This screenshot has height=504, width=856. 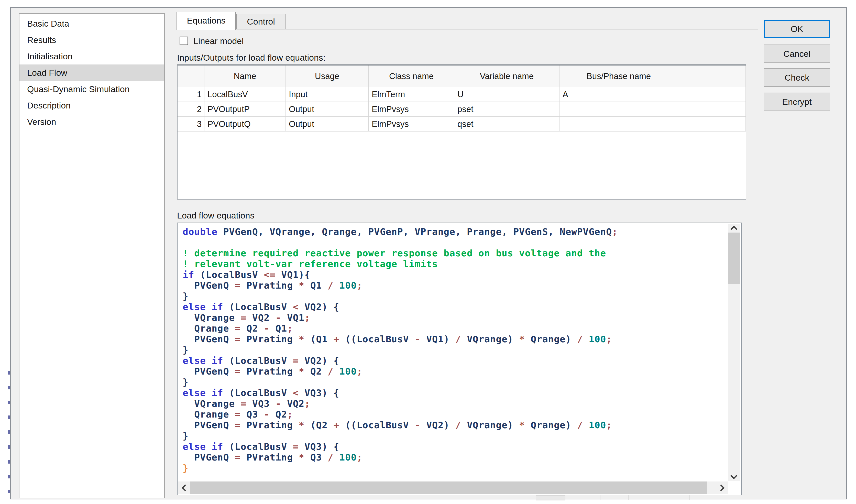 What do you see at coordinates (454, 253) in the screenshot?
I see `code-line: ! determine required reactive power resp…` at bounding box center [454, 253].